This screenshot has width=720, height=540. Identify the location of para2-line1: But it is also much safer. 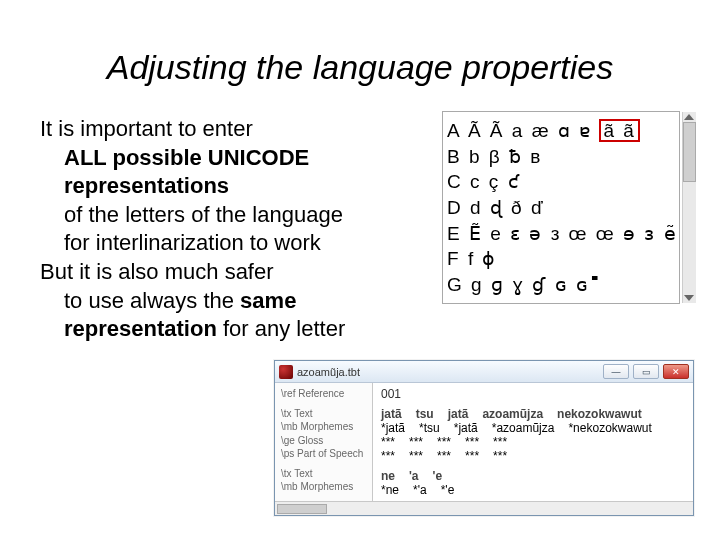
(232, 272).